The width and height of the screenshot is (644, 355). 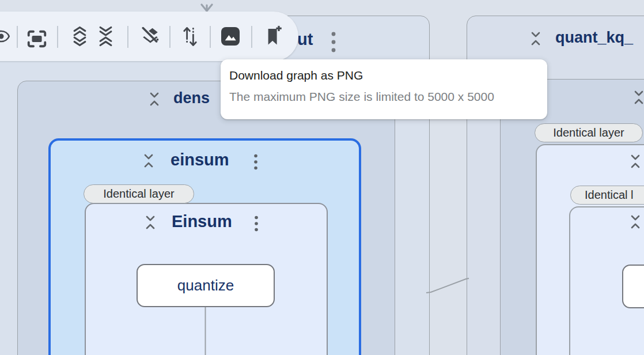 I want to click on tooltip-title: Download graph as PNG, so click(x=384, y=75).